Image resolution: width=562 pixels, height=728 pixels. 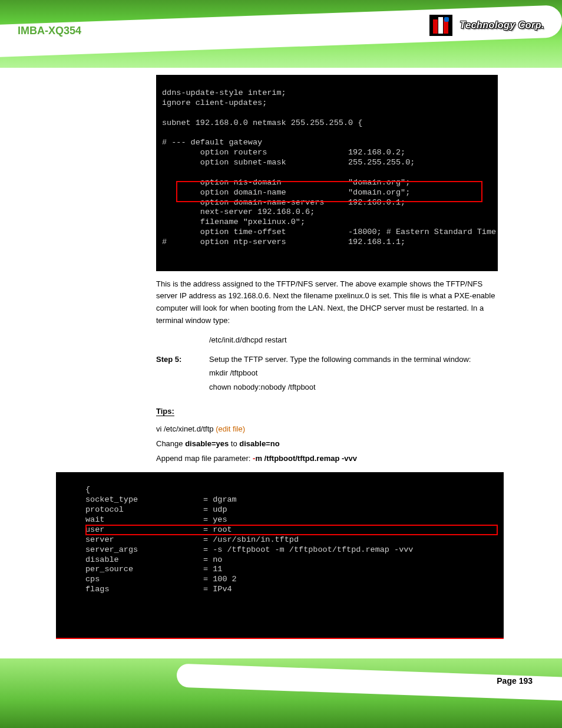 What do you see at coordinates (186, 429) in the screenshot?
I see `tips-file-cmd: vi /etc/xinet.d/tftp` at bounding box center [186, 429].